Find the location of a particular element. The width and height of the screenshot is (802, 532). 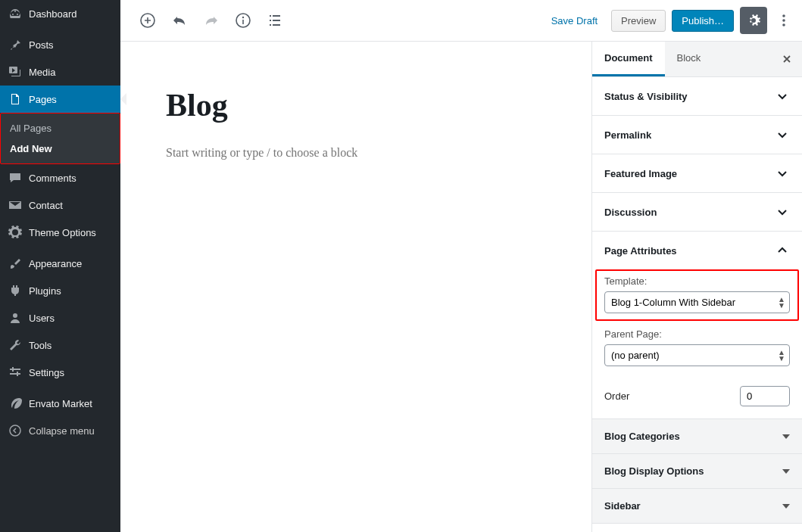

gear-icon is located at coordinates (15, 232).